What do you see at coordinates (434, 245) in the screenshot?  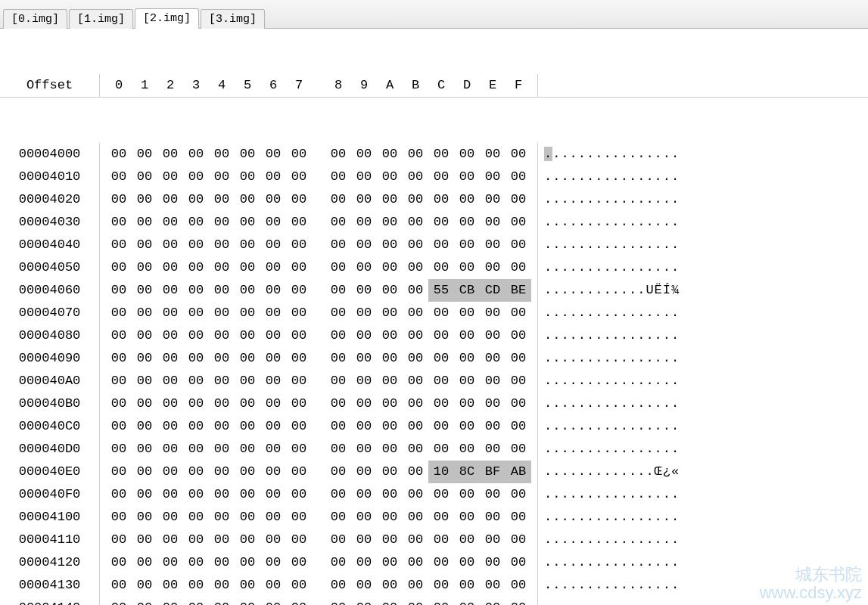 I see `hex-row: 0000404000000000000000000000000000000000…` at bounding box center [434, 245].